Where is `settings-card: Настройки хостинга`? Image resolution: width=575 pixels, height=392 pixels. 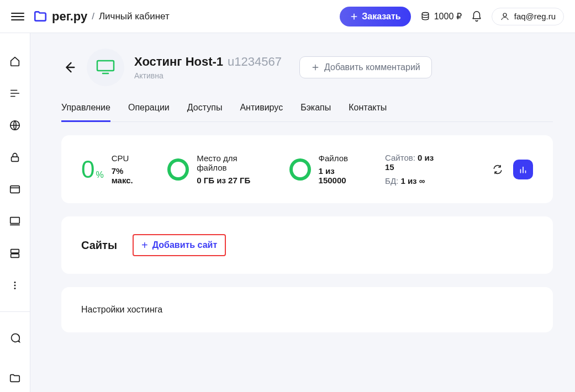 settings-card: Настройки хостинга is located at coordinates (307, 310).